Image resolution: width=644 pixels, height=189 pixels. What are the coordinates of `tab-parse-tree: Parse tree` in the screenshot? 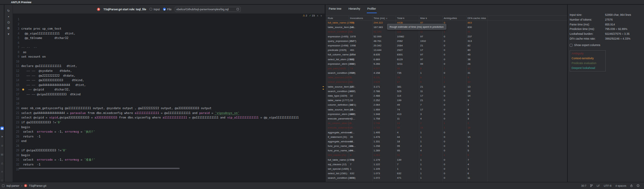 It's located at (335, 9).